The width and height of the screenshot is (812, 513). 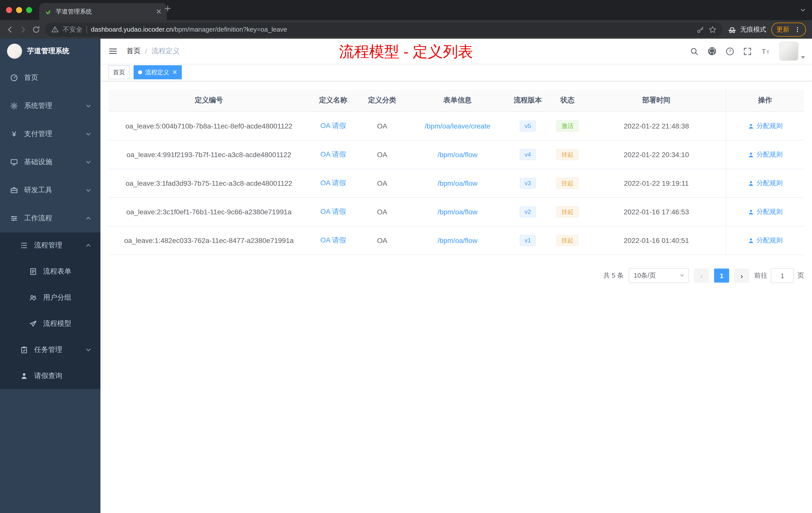 What do you see at coordinates (50, 218) in the screenshot?
I see `sidebar-item-workflow: 工作流程` at bounding box center [50, 218].